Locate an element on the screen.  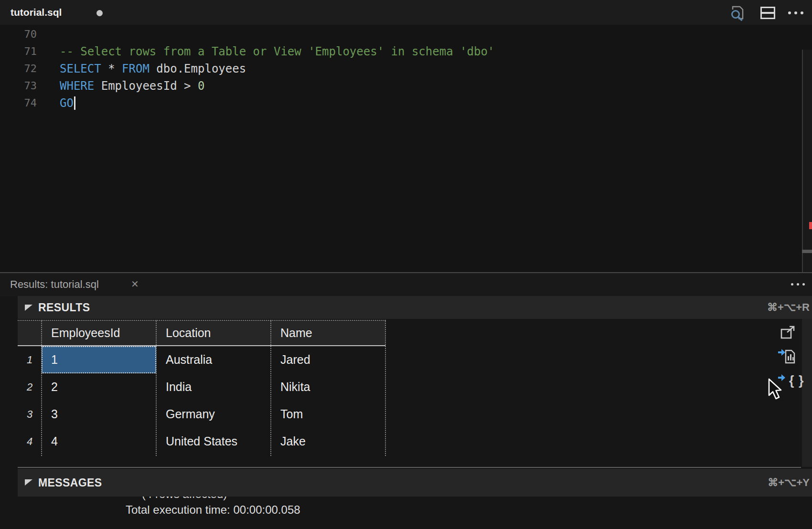
code-line: WHERE EmployeesId > 0 is located at coordinates (429, 86).